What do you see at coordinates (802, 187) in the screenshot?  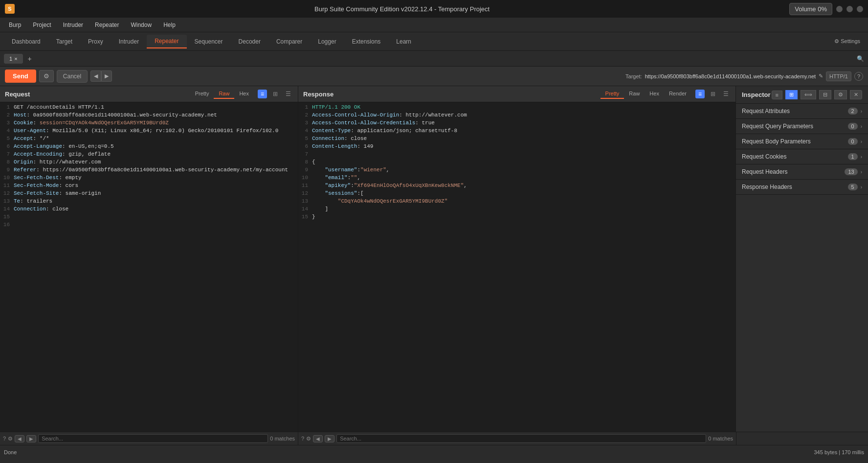 I see `inspector-section-response-headers: Response Headers 5 ›` at bounding box center [802, 187].